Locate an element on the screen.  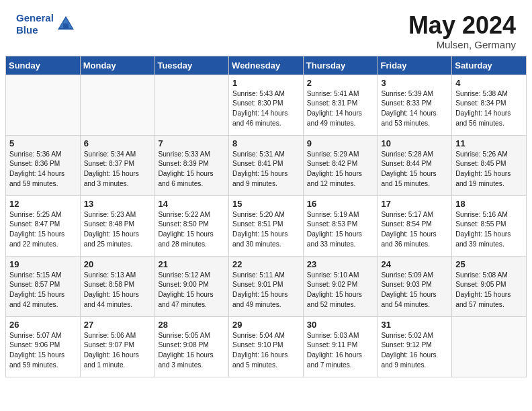
day-number: 15 is located at coordinates (266, 204).